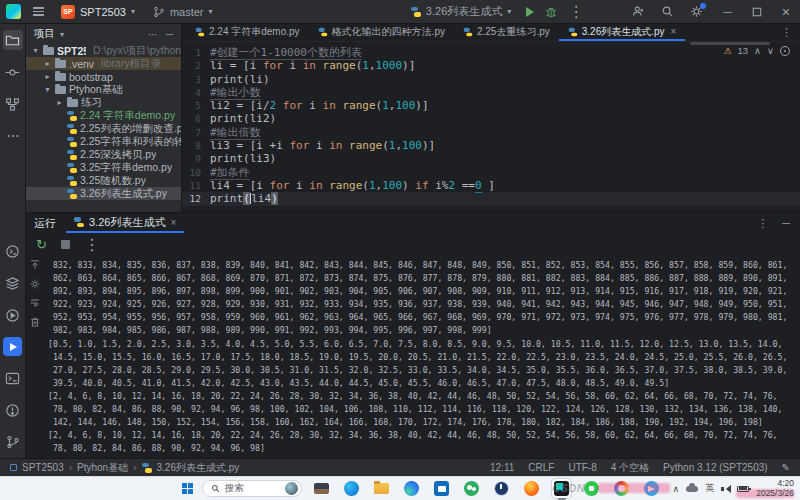 The width and height of the screenshot is (800, 500). What do you see at coordinates (491, 172) in the screenshot?
I see `code-line: 10#加条件` at bounding box center [491, 172].